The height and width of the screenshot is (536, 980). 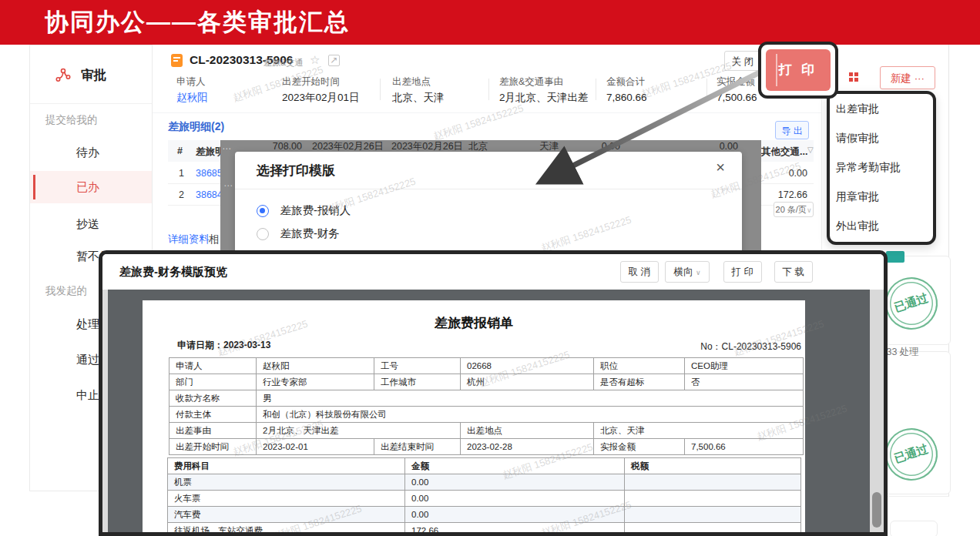 I want to click on cell: 出差结束时间, so click(x=418, y=447).